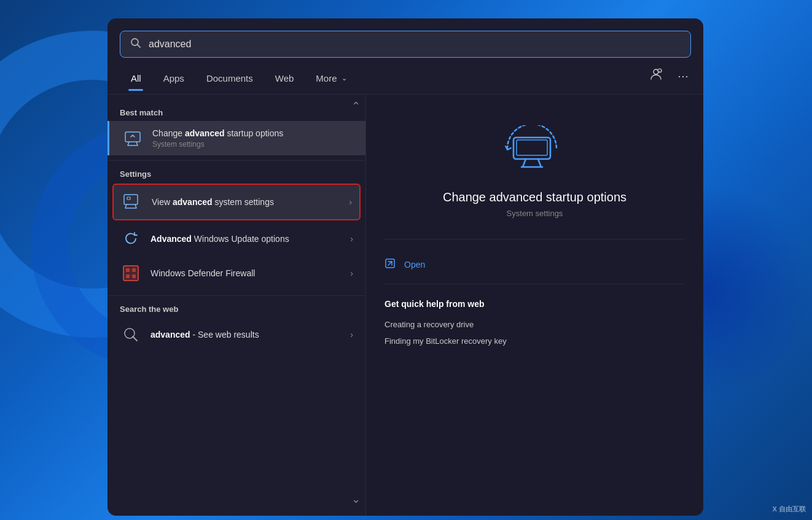 This screenshot has width=812, height=520. I want to click on search-web-item: advanced - See web results ›, so click(236, 335).